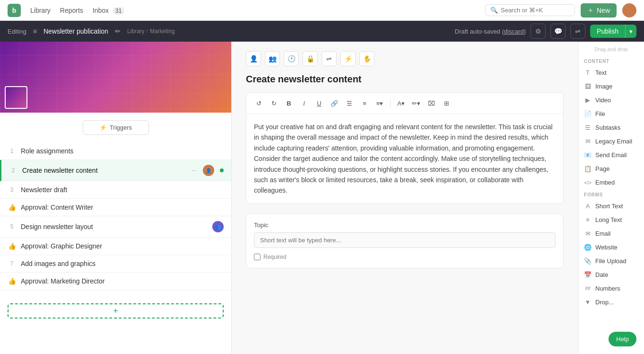  What do you see at coordinates (611, 183) in the screenshot?
I see `content-item-embed: </> Embed` at bounding box center [611, 183].